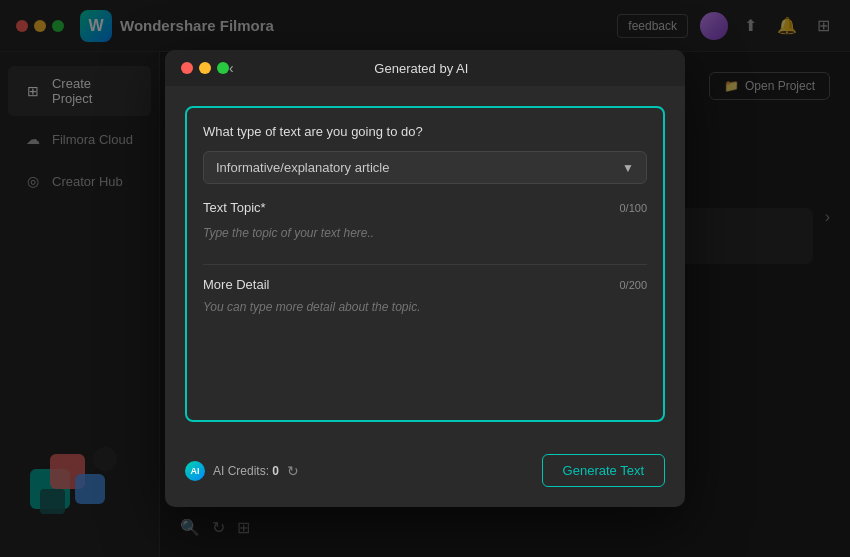 This screenshot has width=850, height=557. I want to click on modal-fullscreen-button, so click(223, 68).